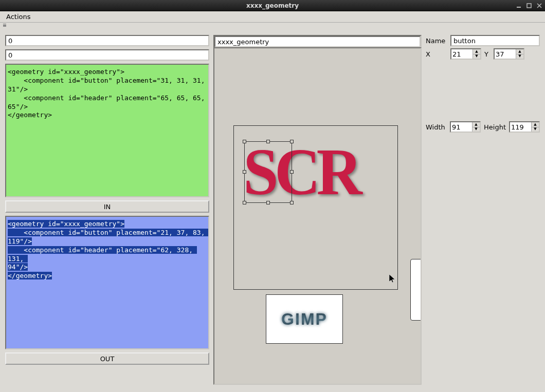  What do you see at coordinates (539, 6) in the screenshot?
I see `close-icon` at bounding box center [539, 6].